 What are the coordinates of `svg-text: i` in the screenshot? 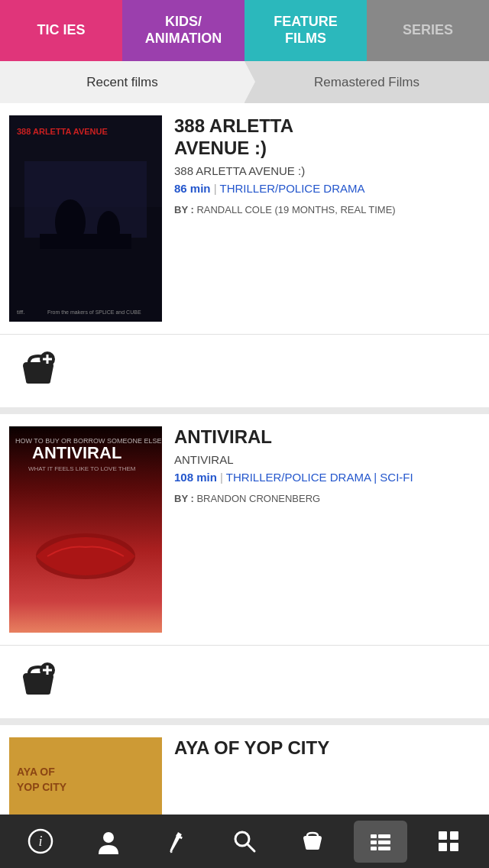 It's located at (40, 841).